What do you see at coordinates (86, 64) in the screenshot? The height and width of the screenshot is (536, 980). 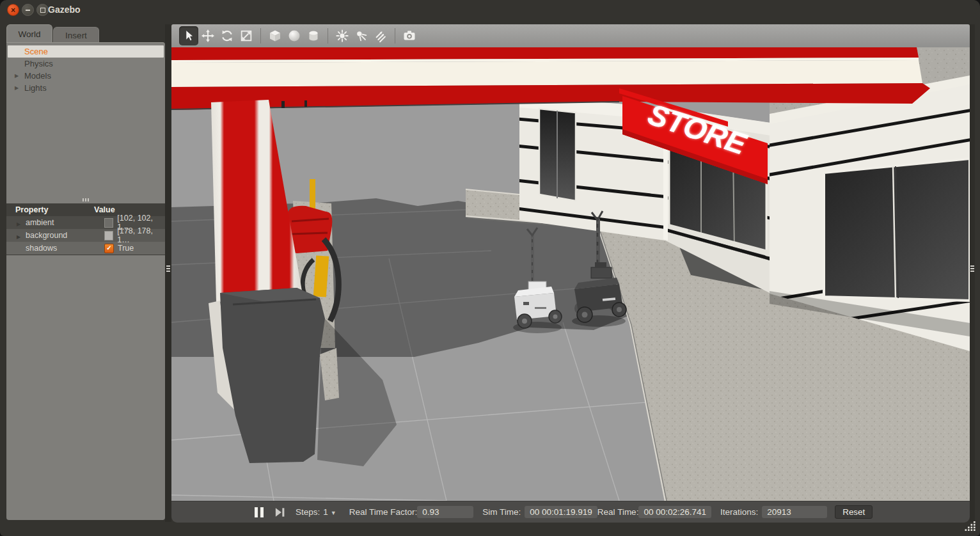 I see `tree-item-physics: Physics` at bounding box center [86, 64].